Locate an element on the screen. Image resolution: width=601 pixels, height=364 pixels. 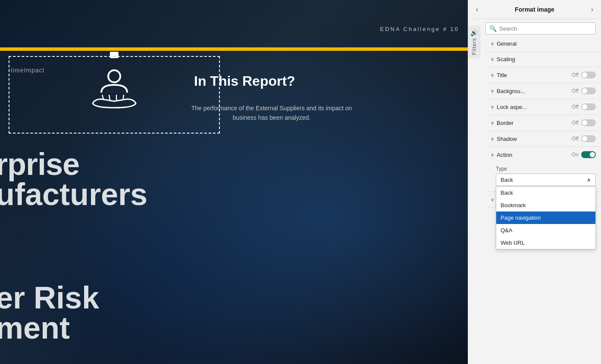
chevron-shadow-icon: ∨ is located at coordinates (492, 139).